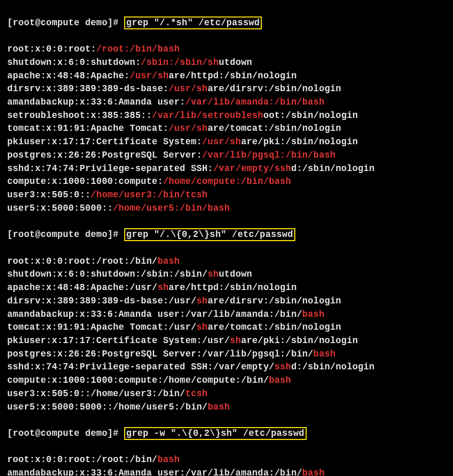 This screenshot has height=476, width=453. I want to click on output-text: pkiuser:x:17:17:Certificate System:, so click(105, 142).